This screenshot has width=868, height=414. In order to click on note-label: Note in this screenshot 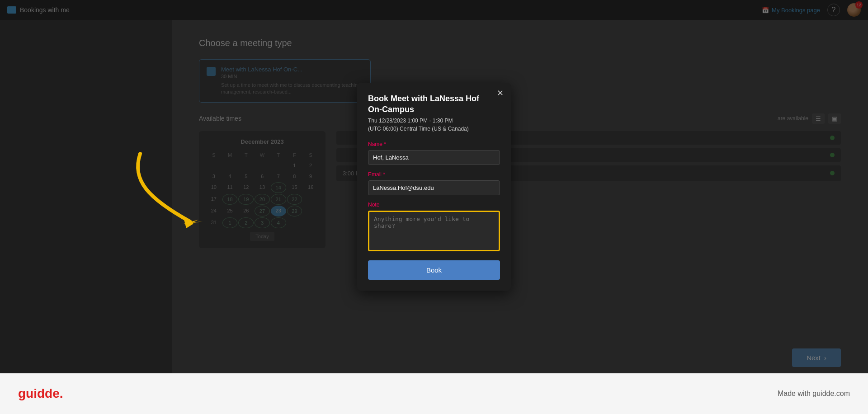, I will do `click(434, 205)`.